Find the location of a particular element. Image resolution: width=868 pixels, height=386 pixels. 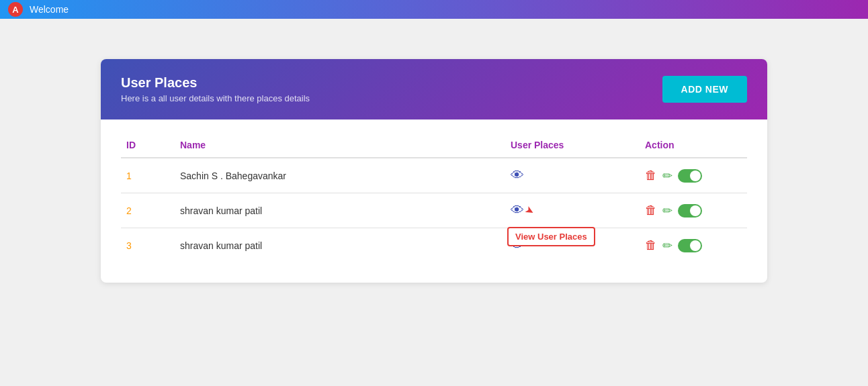

row3-id: 3 is located at coordinates (148, 246).